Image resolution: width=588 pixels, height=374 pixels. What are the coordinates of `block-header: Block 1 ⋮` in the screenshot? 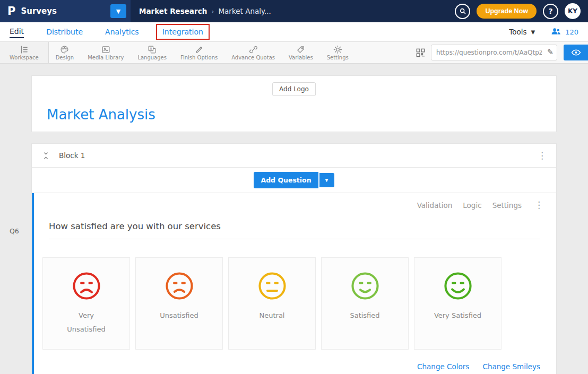 It's located at (294, 156).